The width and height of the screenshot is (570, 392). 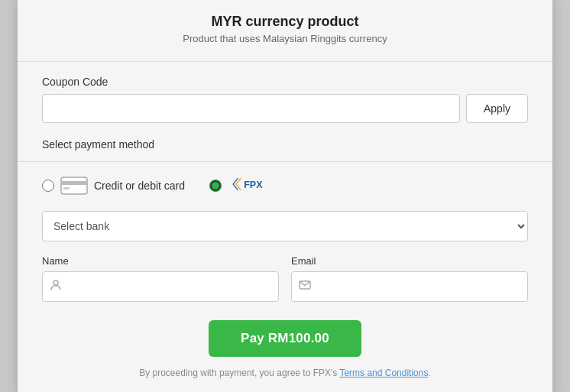 What do you see at coordinates (285, 38) in the screenshot?
I see `modal-subtitle: Product that uses Malaysian Ringgits cur…` at bounding box center [285, 38].